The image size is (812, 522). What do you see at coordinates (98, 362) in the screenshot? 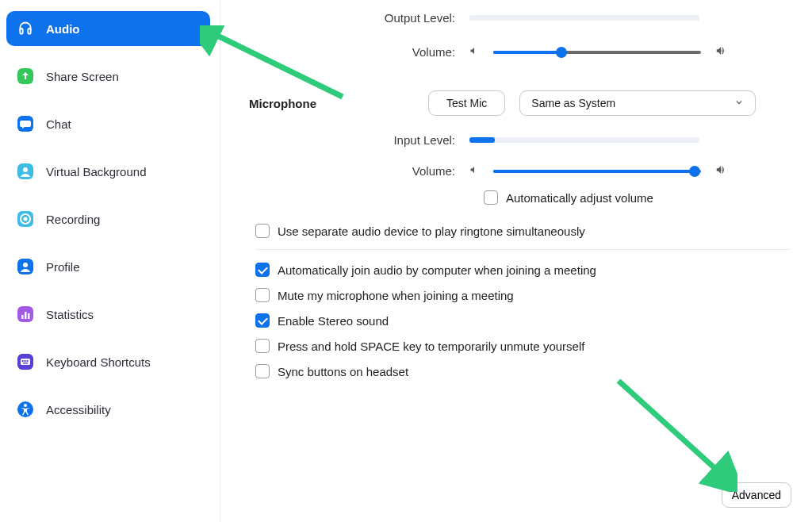
I see `sidebar-item-label: Keyboard Shortcuts` at bounding box center [98, 362].